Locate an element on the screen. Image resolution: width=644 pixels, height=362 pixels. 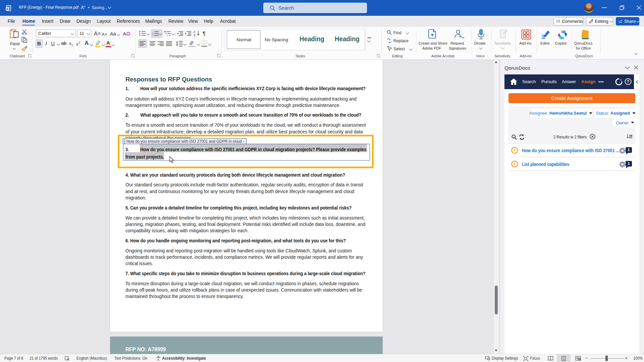
svg-text: A is located at coordinates (195, 32).